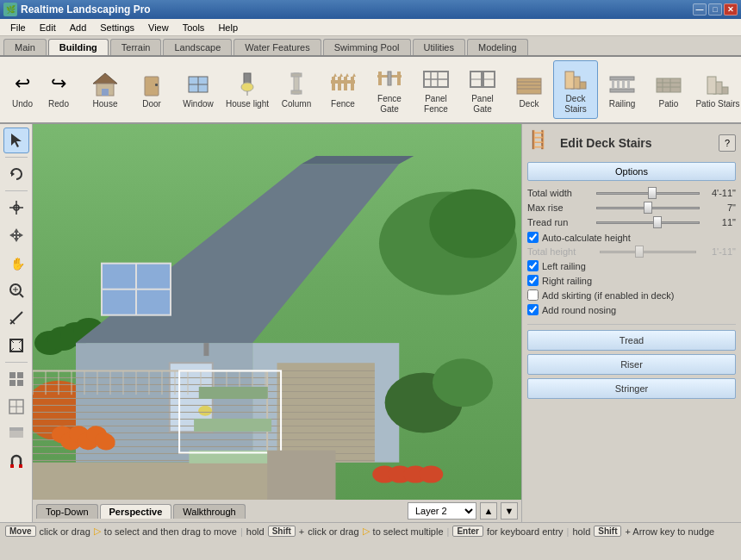  Describe the element at coordinates (367, 47) in the screenshot. I see `tab-swimming-pool: Swimming Pool` at that location.